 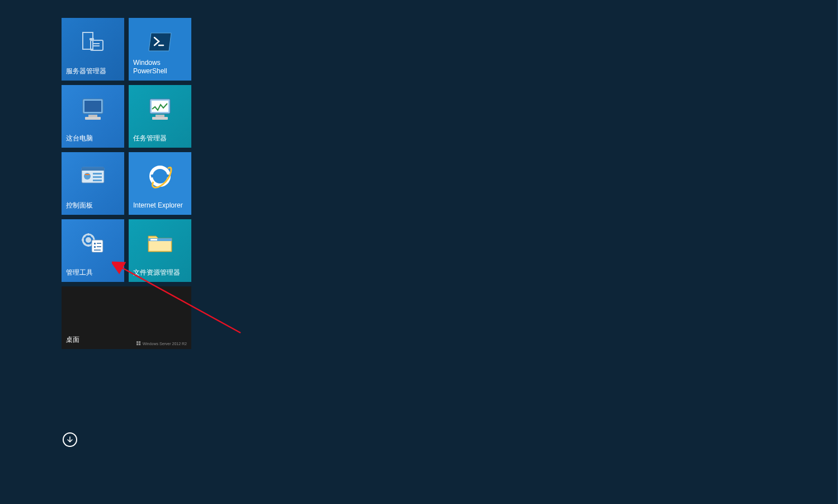 What do you see at coordinates (139, 343) in the screenshot?
I see `windows-logo-icon` at bounding box center [139, 343].